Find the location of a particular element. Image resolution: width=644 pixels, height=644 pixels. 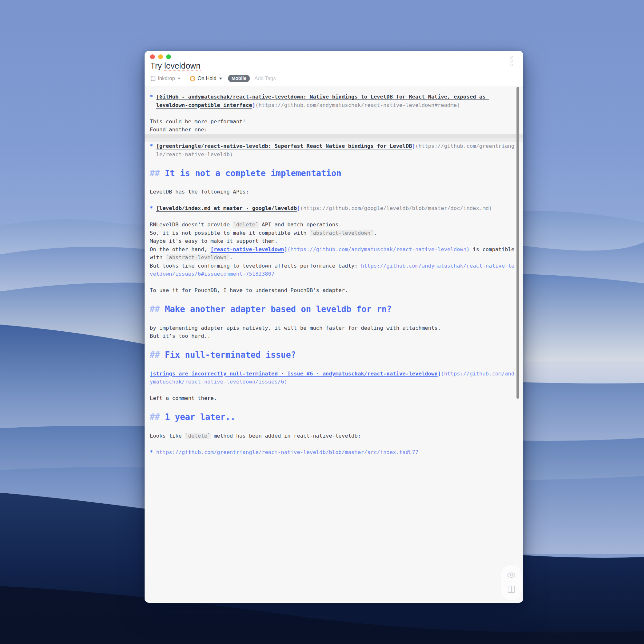

close-window-button is located at coordinates (153, 57).